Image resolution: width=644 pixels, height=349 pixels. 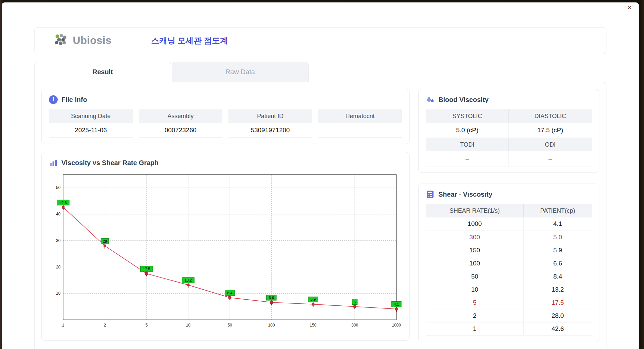 I want to click on table-row: 142.6, so click(x=509, y=329).